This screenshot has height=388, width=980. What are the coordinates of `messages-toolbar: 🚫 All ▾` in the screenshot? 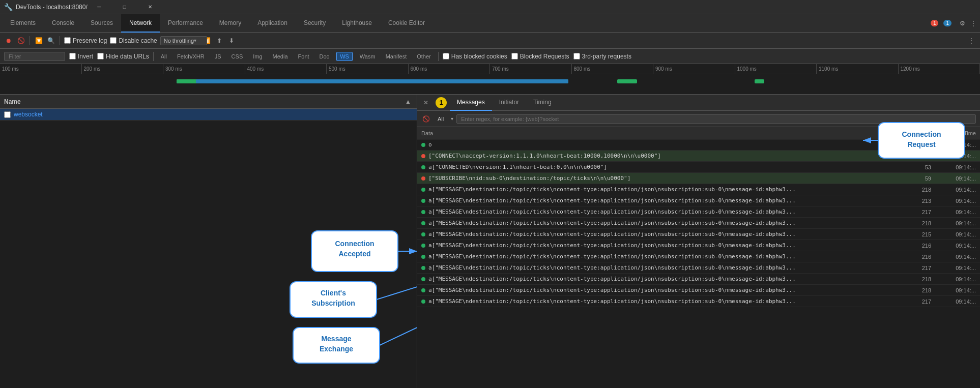 It's located at (699, 119).